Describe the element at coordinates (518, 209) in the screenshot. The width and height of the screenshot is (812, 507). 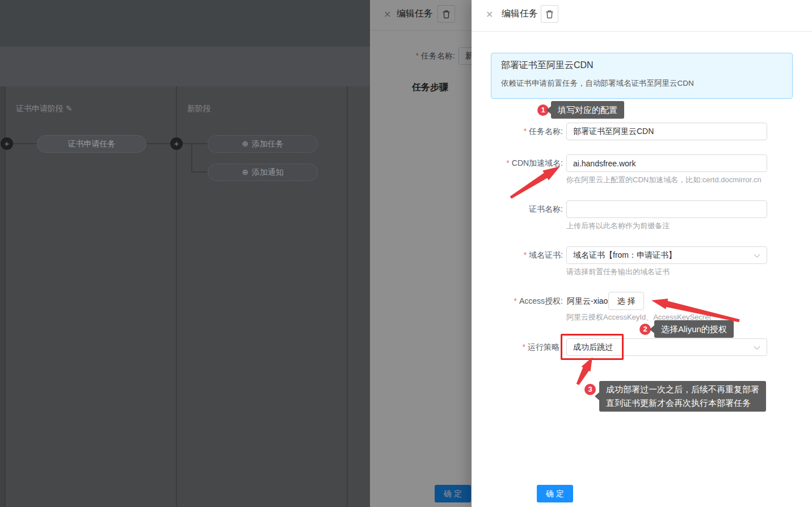
I see `cert-name-label: 证书名称:` at that location.